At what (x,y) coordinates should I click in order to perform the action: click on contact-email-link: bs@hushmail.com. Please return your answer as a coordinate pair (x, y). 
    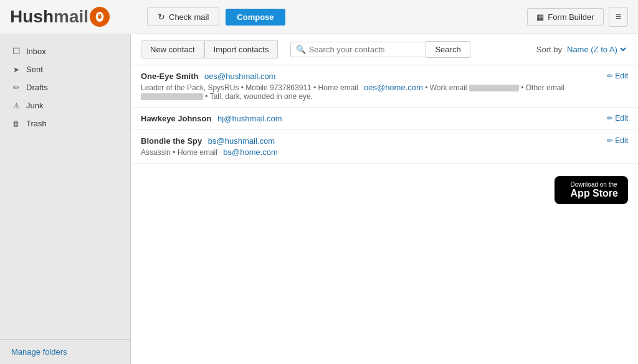
    Looking at the image, I should click on (242, 141).